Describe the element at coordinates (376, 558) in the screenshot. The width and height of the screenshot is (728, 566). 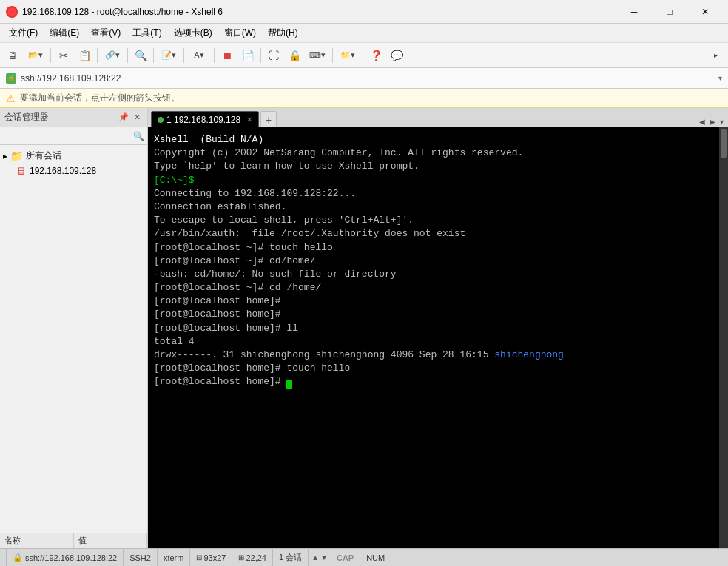
I see `num-text: NUM` at that location.